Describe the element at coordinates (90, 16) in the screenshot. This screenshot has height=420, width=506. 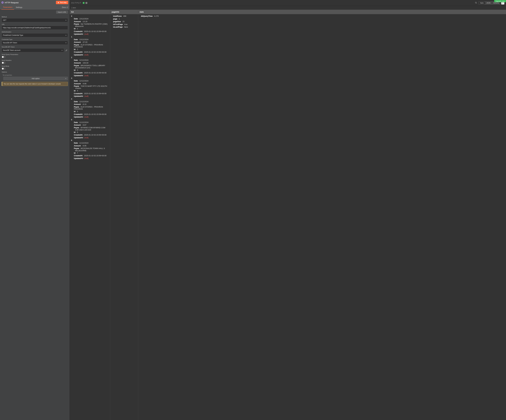
I see `list-index: 0` at that location.